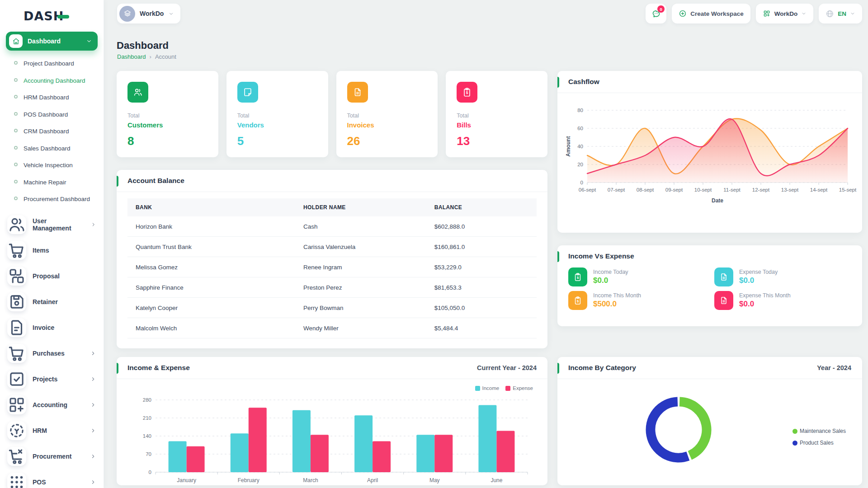  Describe the element at coordinates (487, 388) in the screenshot. I see `legend-item-income: Income` at that location.